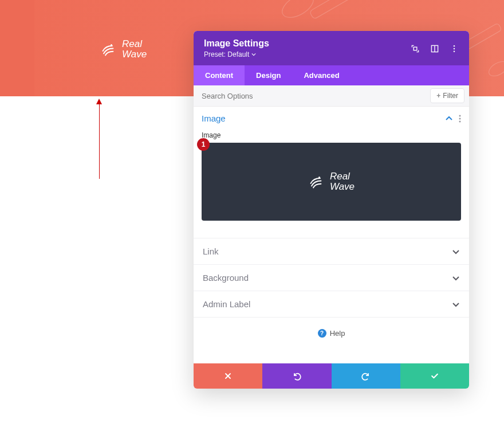 This screenshot has height=423, width=504. What do you see at coordinates (109, 49) in the screenshot?
I see `brand-mark-icon` at bounding box center [109, 49].